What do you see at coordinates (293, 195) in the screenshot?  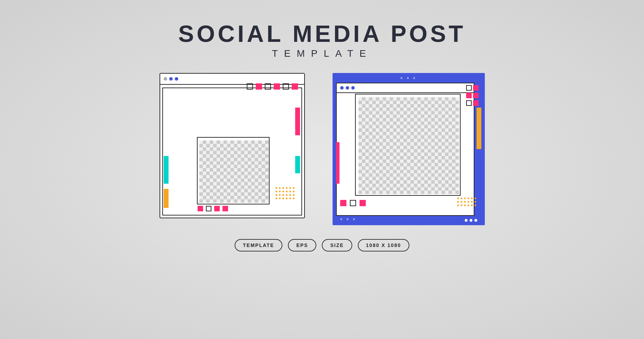 I see `d18` at bounding box center [293, 195].